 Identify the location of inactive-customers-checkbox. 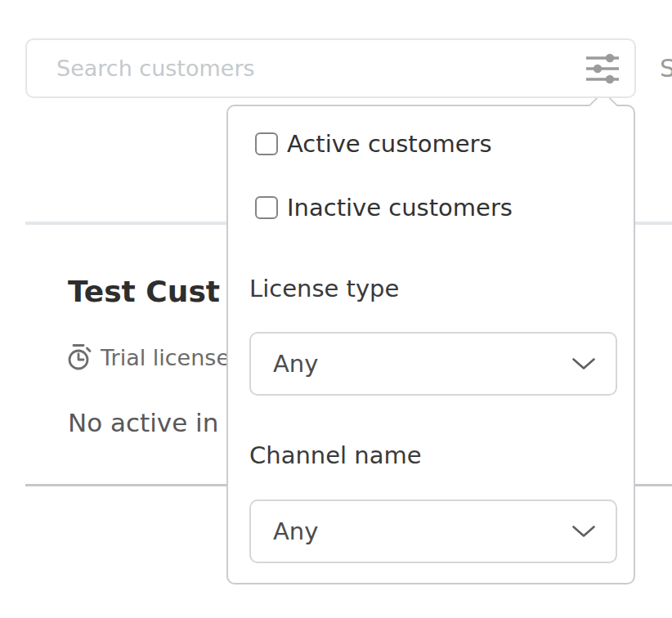
(267, 208).